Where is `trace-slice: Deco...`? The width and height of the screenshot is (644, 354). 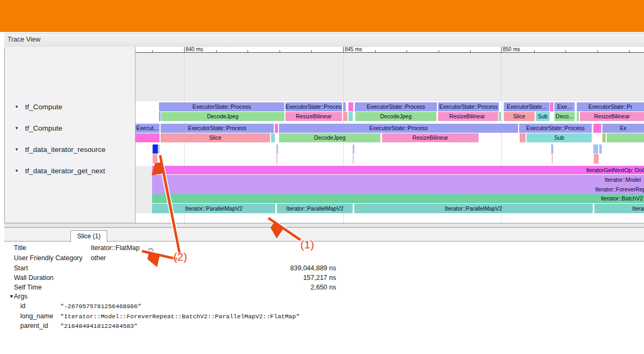 trace-slice: Deco... is located at coordinates (565, 116).